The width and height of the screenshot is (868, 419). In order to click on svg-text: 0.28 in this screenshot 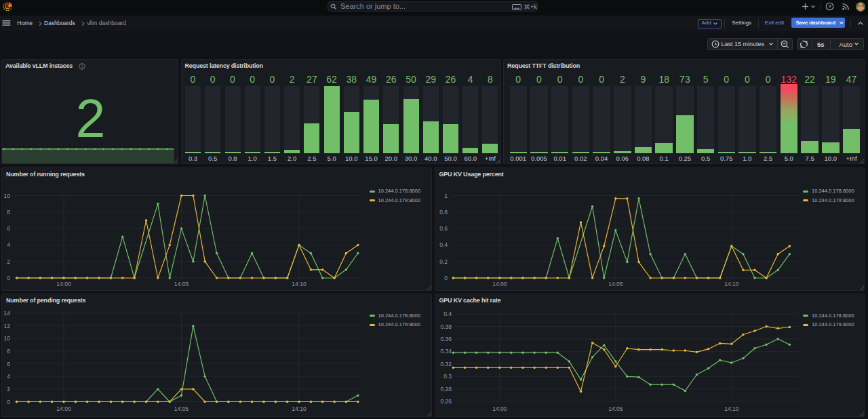, I will do `click(446, 388)`.